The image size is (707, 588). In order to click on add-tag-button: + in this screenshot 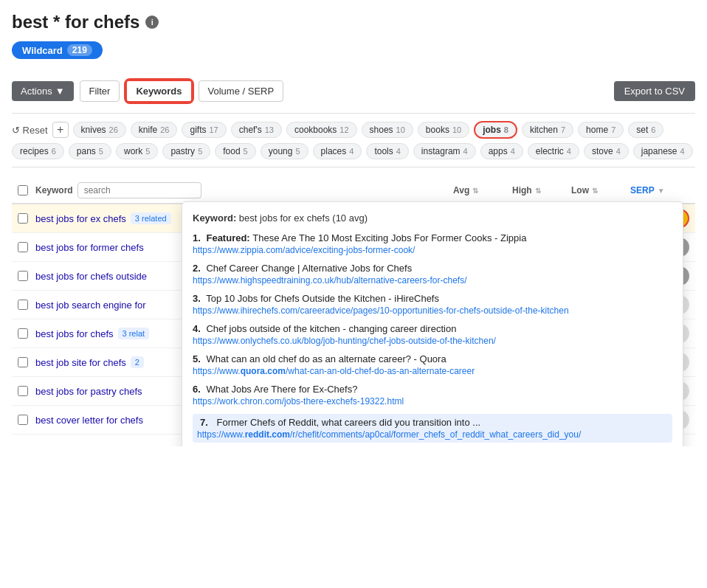, I will do `click(61, 130)`.